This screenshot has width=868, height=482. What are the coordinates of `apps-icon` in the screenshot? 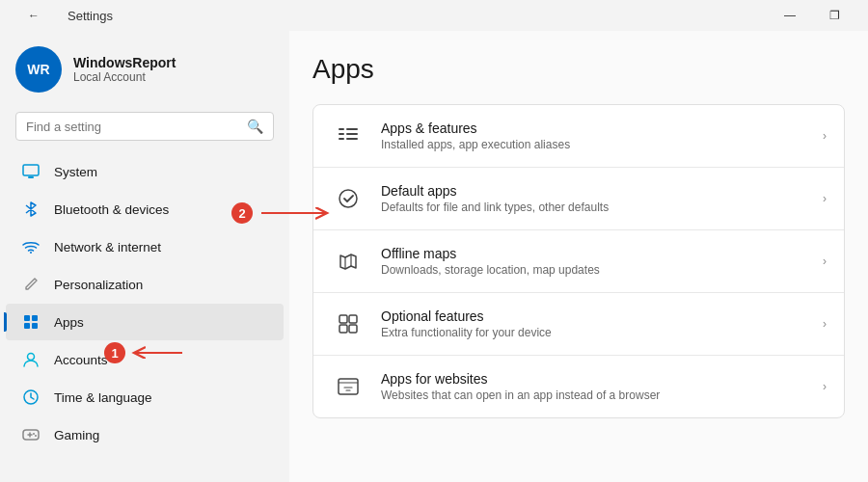 It's located at (31, 322).